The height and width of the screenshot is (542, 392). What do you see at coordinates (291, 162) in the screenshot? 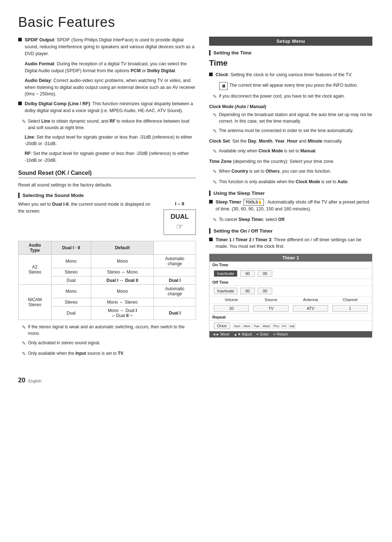
I see `timezone-para: Time Zone (depending on the country): Se…` at bounding box center [291, 162].